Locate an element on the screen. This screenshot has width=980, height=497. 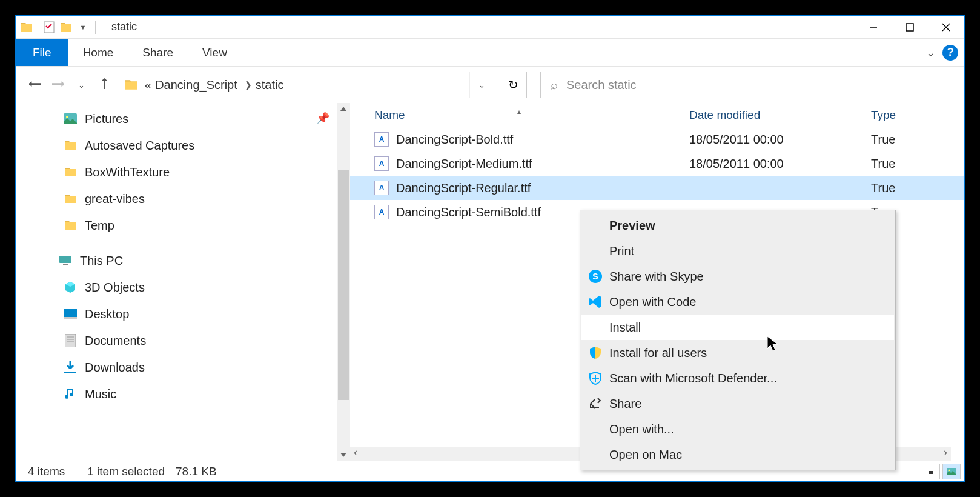
recent-locations-button: ⌄ is located at coordinates (81, 85).